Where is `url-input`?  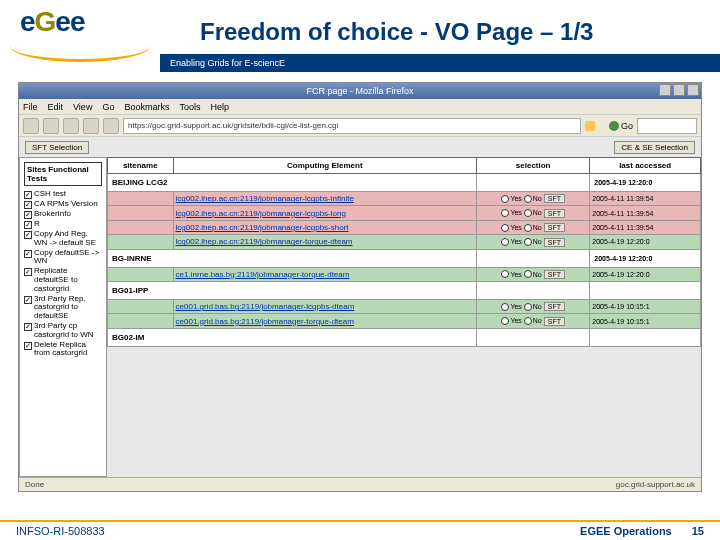 url-input is located at coordinates (352, 126).